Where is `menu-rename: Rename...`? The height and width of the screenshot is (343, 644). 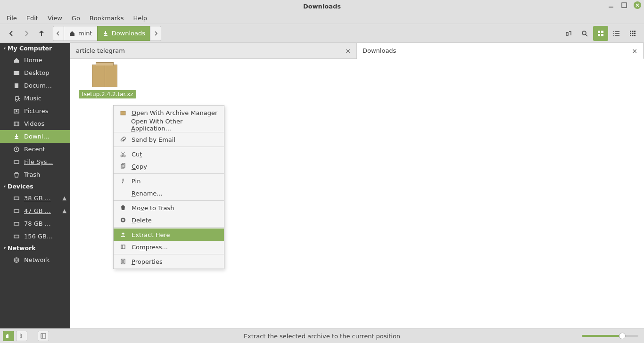 menu-rename: Rename... is located at coordinates (169, 193).